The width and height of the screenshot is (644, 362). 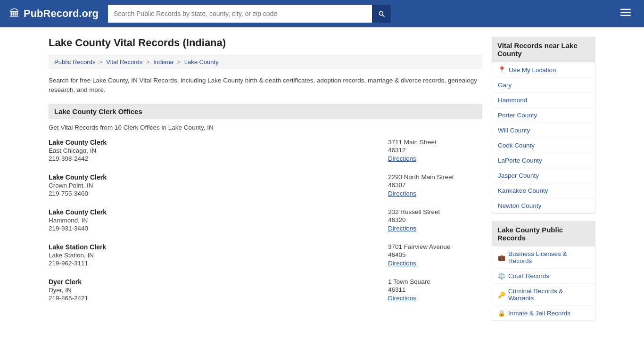 What do you see at coordinates (435, 220) in the screenshot?
I see `office-right: 232 Russell Street 46320 Directions` at bounding box center [435, 220].